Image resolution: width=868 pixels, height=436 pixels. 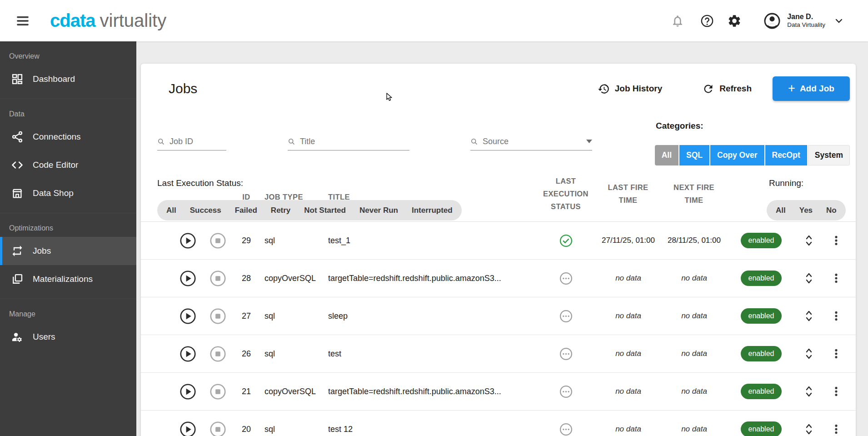 I want to click on materializations-icon, so click(x=17, y=279).